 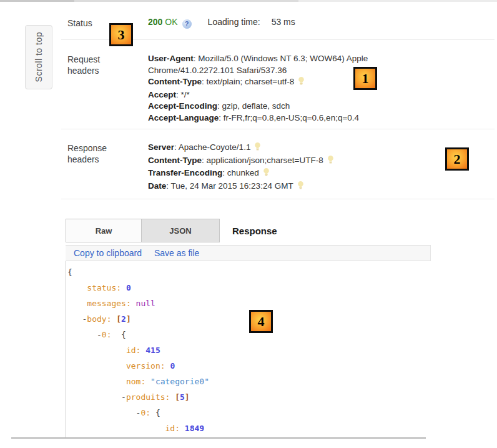 I want to click on header-name: Accept-Encoding, so click(x=182, y=106).